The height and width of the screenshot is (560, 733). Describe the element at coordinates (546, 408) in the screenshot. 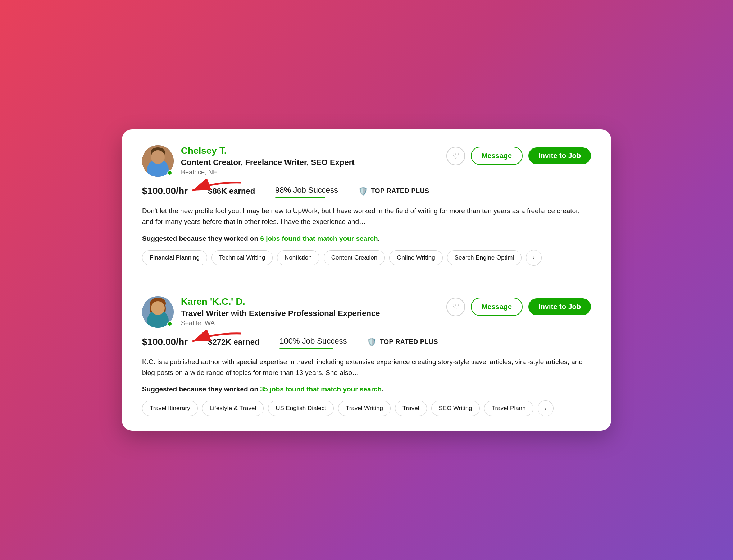

I see `skills-chevron-karen: ›` at that location.